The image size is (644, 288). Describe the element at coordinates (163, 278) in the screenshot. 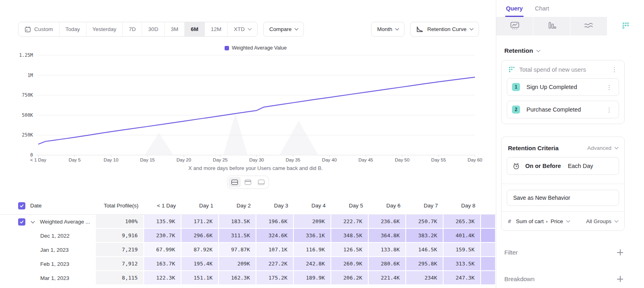

I see `retention-value-cell: 122.3K` at that location.